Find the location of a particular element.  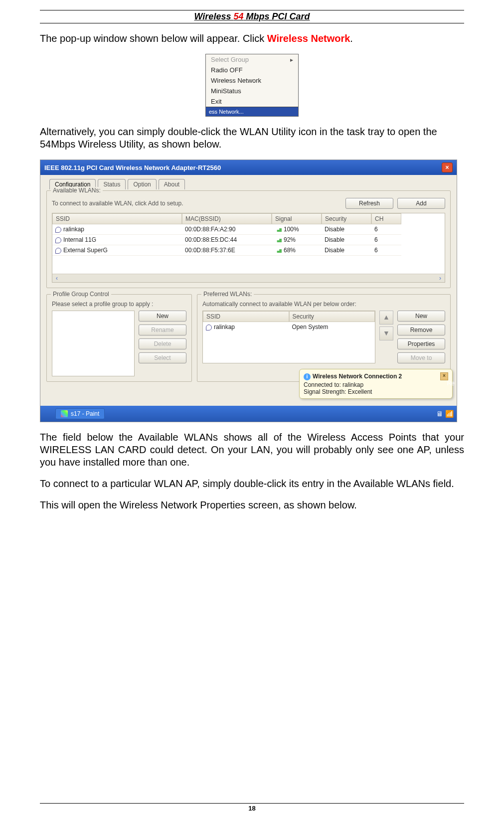

col-signal: Signal is located at coordinates (297, 219).